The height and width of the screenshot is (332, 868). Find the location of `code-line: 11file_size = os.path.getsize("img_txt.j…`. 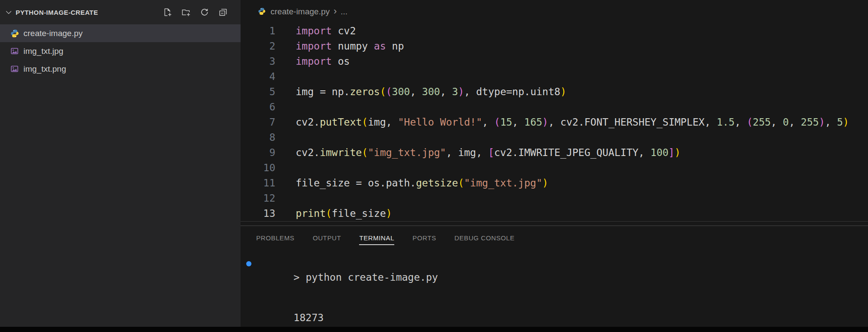

code-line: 11file_size = os.path.getsize("img_txt.j… is located at coordinates (554, 183).